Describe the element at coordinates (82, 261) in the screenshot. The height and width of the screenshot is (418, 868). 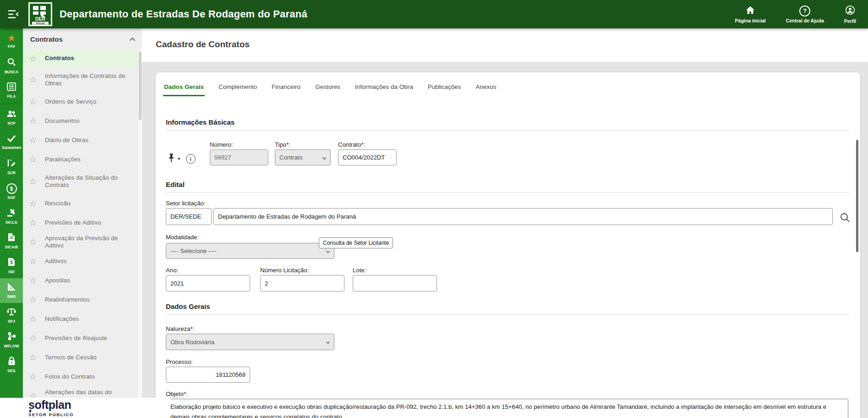
I see `sidebar-item-aditivos: ☆ Aditivos` at that location.